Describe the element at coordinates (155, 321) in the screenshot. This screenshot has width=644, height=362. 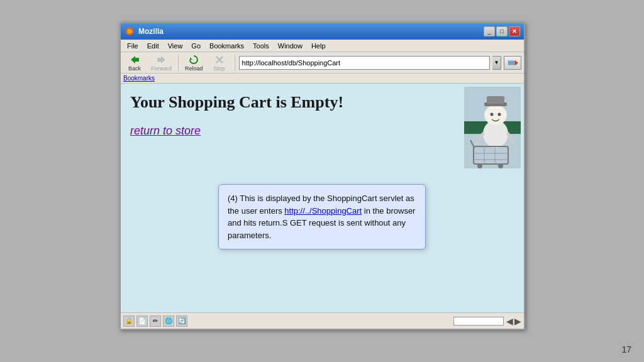
I see `status-icons: 🔒 📄 ✏ 🌐 🔄` at that location.